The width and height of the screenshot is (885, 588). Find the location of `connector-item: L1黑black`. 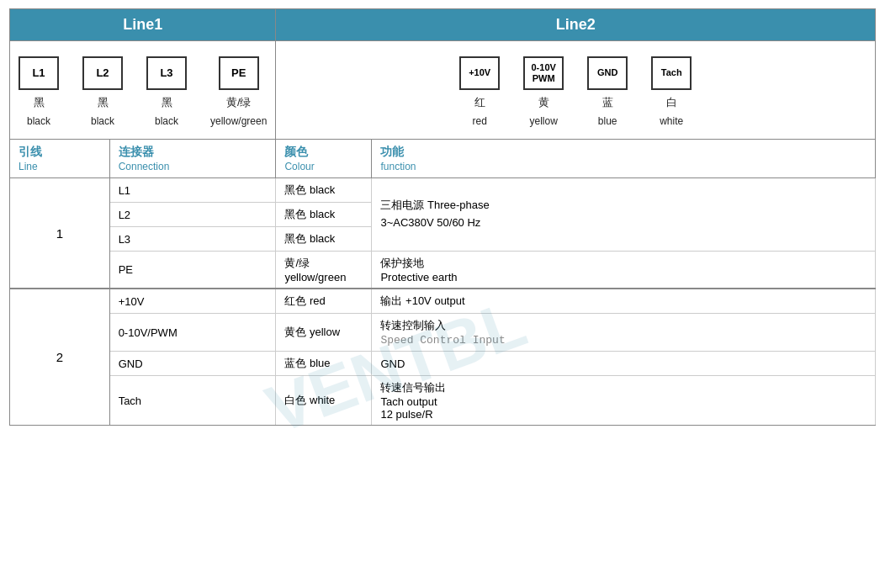

connector-item: L1黑black is located at coordinates (39, 92).